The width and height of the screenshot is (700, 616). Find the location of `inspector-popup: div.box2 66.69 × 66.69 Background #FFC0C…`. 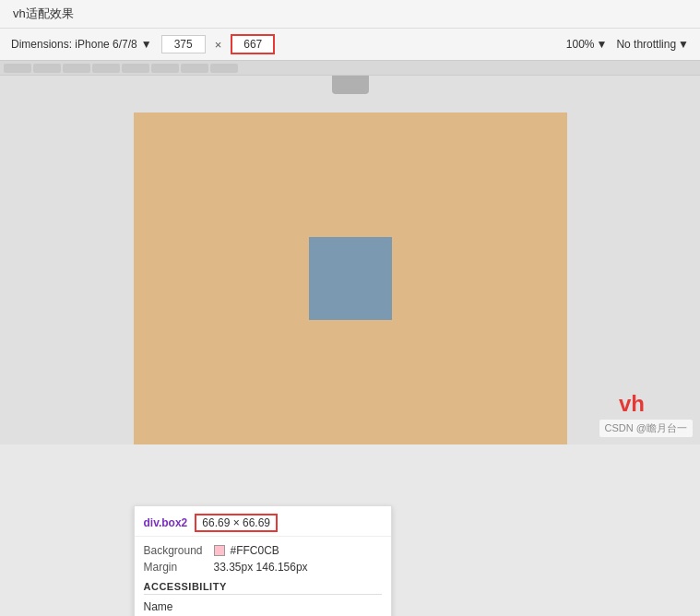

inspector-popup: div.box2 66.69 × 66.69 Background #FFC0C… is located at coordinates (263, 561).